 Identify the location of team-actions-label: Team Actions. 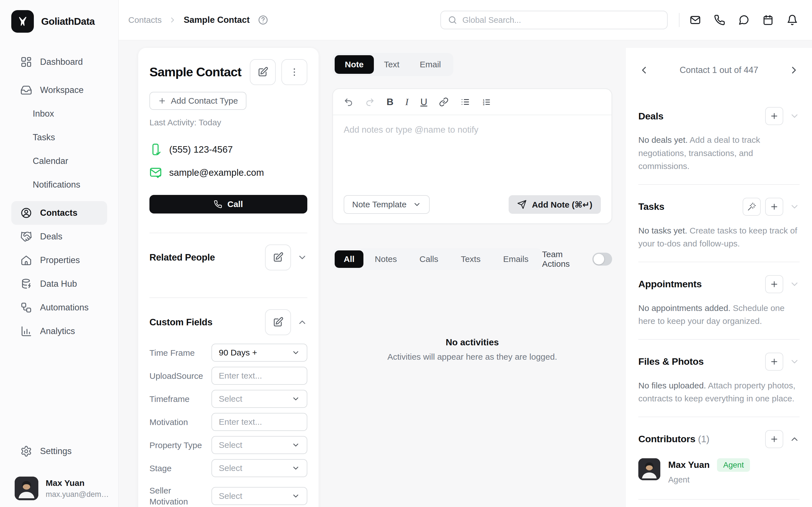
(563, 259).